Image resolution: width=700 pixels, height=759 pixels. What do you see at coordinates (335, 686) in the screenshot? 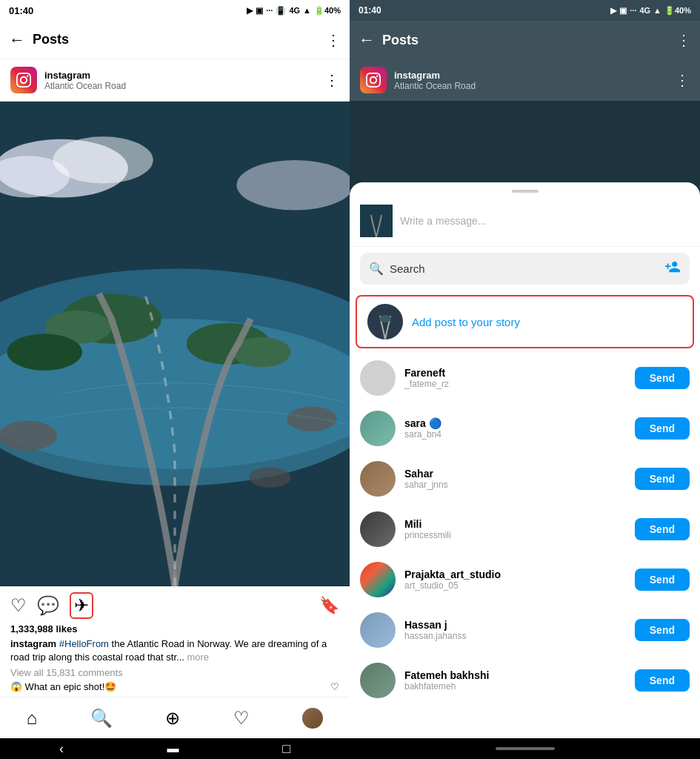
I see `comment-like: ♡` at bounding box center [335, 686].